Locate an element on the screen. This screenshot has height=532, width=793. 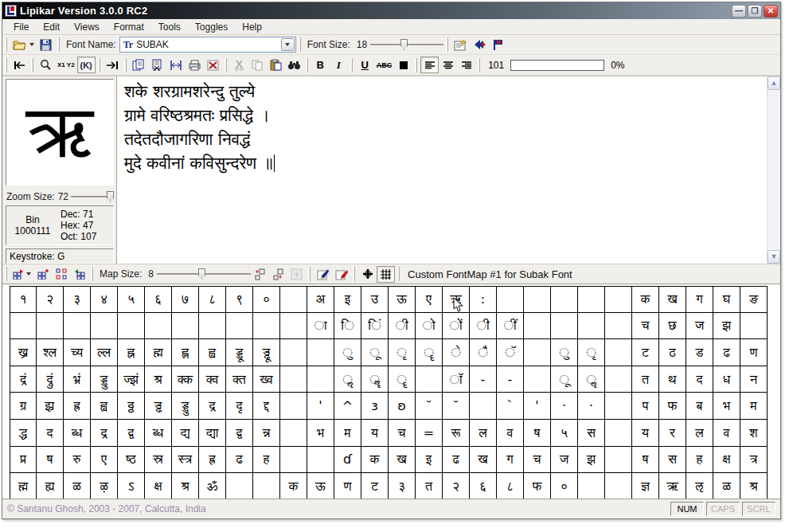
zoom-size-slider-thumb is located at coordinates (110, 197).